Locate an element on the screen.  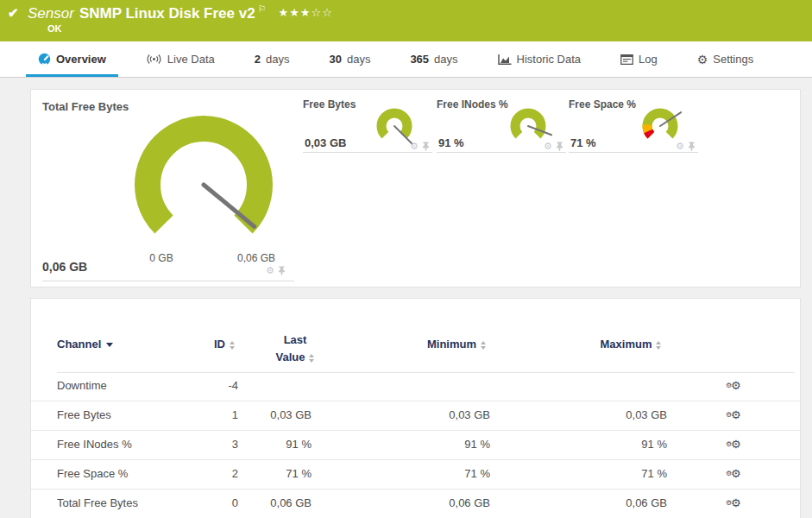
channel-last-value: 71 % is located at coordinates (268, 474).